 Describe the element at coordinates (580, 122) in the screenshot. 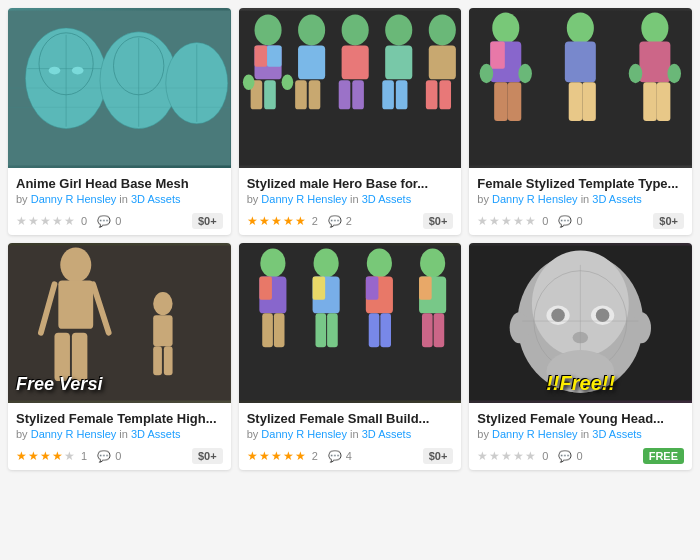

I see `product-card-3: Female Stylized Template Type... by Dann…` at that location.